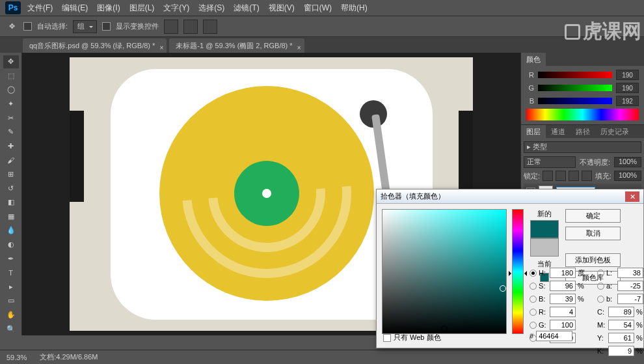 This screenshot has height=364, width=644. I want to click on layers-tab: 图层, so click(533, 132).